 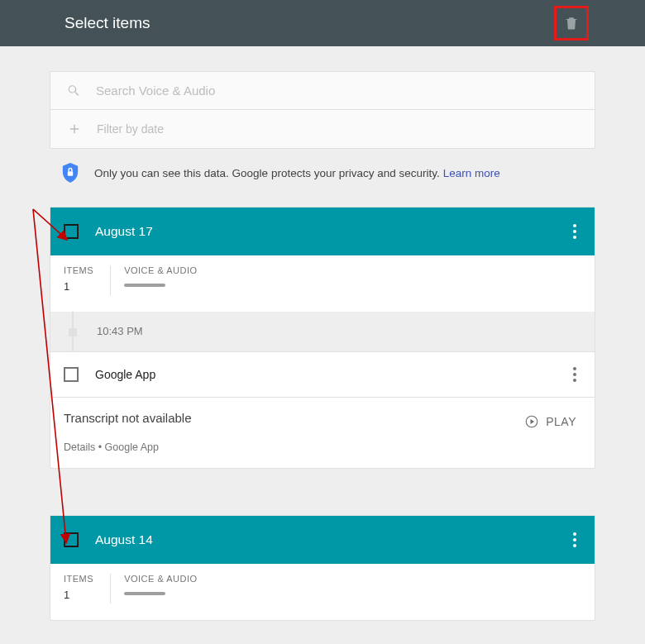 What do you see at coordinates (322, 23) in the screenshot?
I see `app-header: Select items` at bounding box center [322, 23].